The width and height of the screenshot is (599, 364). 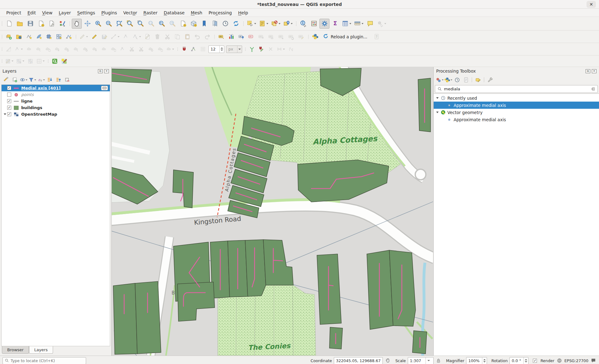 I want to click on quickmapservices-button, so click(x=55, y=61).